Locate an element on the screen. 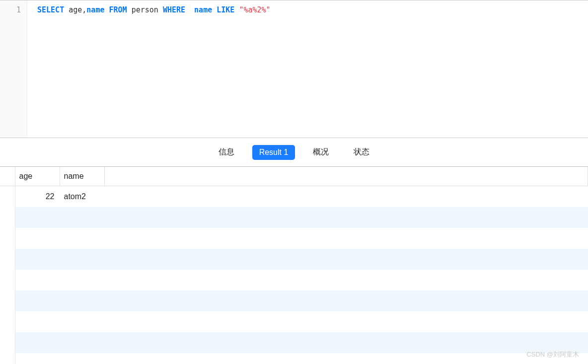  line-gutter: 1 is located at coordinates (14, 69).